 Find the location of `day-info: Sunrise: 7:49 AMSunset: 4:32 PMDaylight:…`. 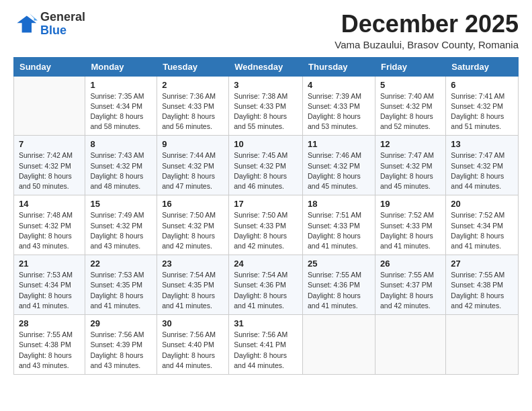

day-info: Sunrise: 7:49 AMSunset: 4:32 PMDaylight:… is located at coordinates (121, 231).